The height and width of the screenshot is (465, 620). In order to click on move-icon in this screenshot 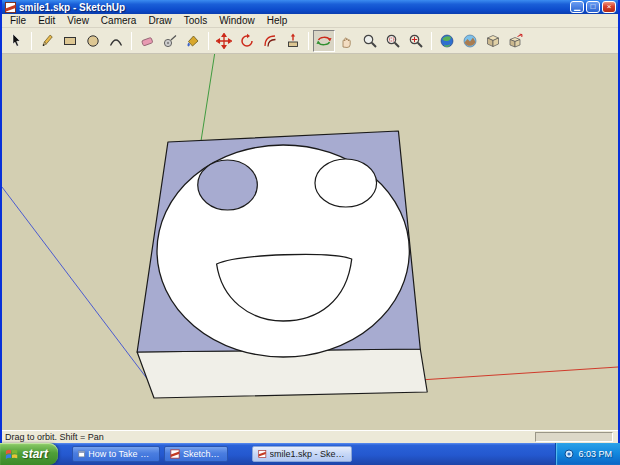, I will do `click(224, 41)`.